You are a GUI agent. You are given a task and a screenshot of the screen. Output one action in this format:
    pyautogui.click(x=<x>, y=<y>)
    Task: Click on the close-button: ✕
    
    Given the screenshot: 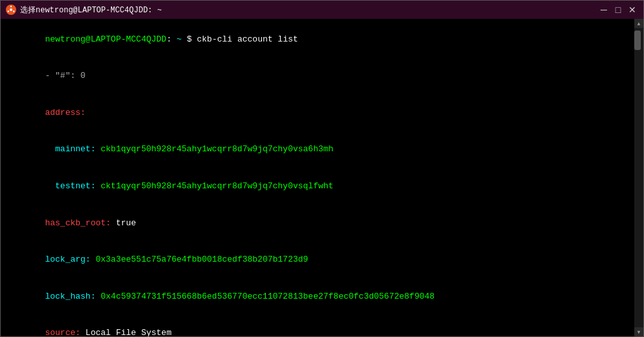 What is the action you would take?
    pyautogui.click(x=632, y=10)
    